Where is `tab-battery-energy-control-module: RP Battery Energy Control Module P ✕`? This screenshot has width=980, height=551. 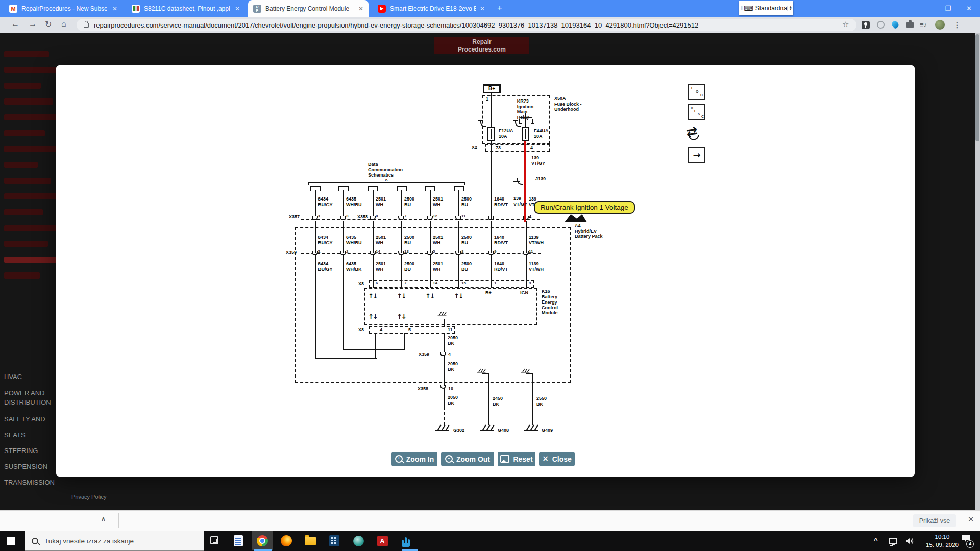 tab-battery-energy-control-module: RP Battery Energy Control Module P ✕ is located at coordinates (308, 8).